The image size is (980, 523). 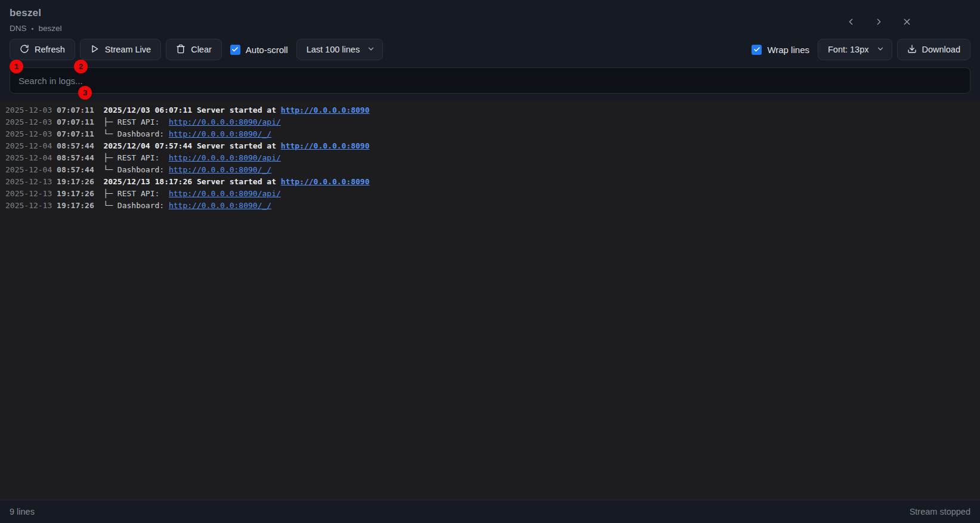 I want to click on trash-icon, so click(x=181, y=50).